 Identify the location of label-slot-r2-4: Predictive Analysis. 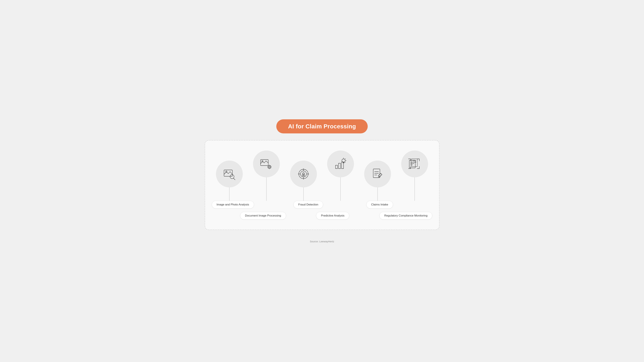
(332, 216).